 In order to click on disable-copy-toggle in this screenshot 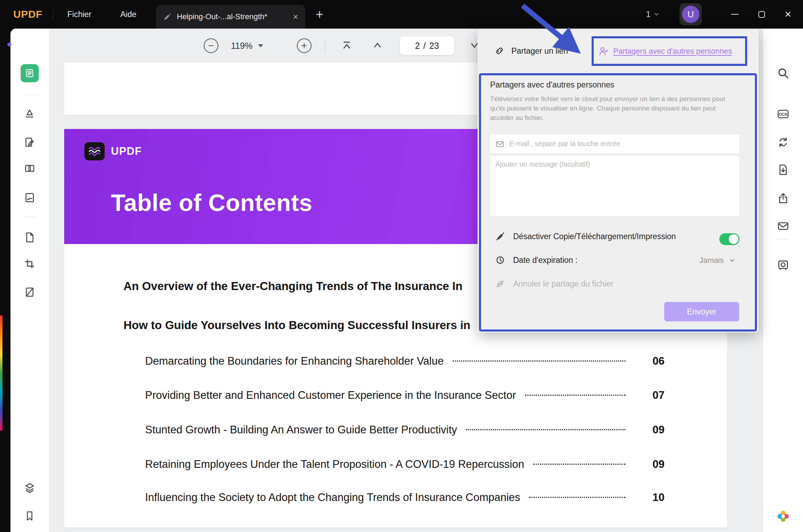, I will do `click(729, 239)`.